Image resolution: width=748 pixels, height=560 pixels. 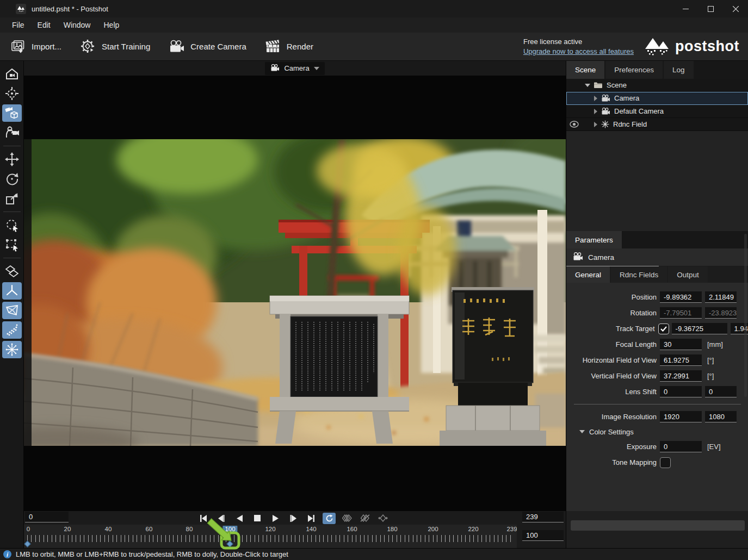 I want to click on tick-label: 40, so click(x=109, y=529).